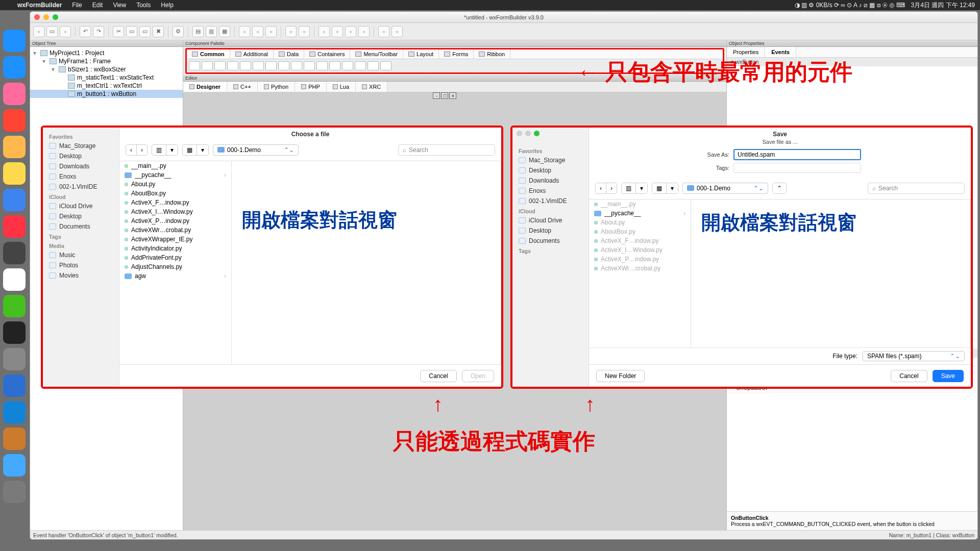 Image resolution: width=980 pixels, height=551 pixels. Describe the element at coordinates (14, 439) in the screenshot. I see `dock-item-wxfb` at that location.